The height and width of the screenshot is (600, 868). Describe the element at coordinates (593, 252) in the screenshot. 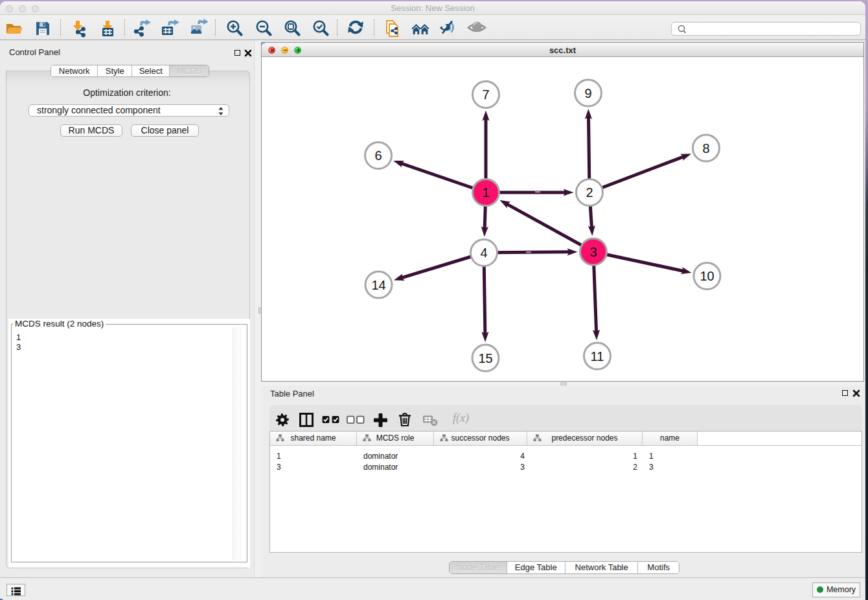

I see `svg-text: 3` at that location.